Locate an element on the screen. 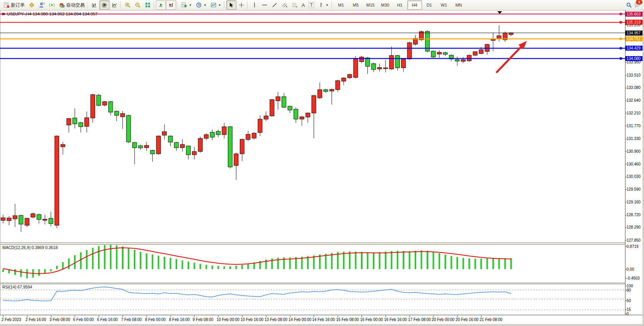  auto-scroll-icon is located at coordinates (161, 5).